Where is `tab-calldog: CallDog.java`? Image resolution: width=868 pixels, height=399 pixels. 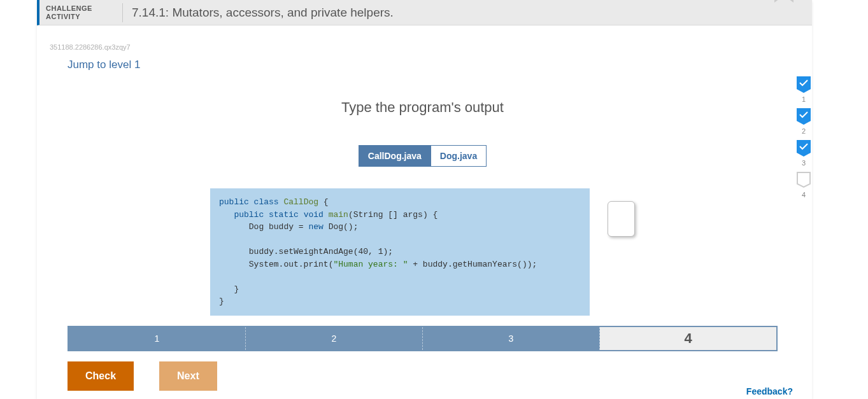 tab-calldog: CallDog.java is located at coordinates (395, 156).